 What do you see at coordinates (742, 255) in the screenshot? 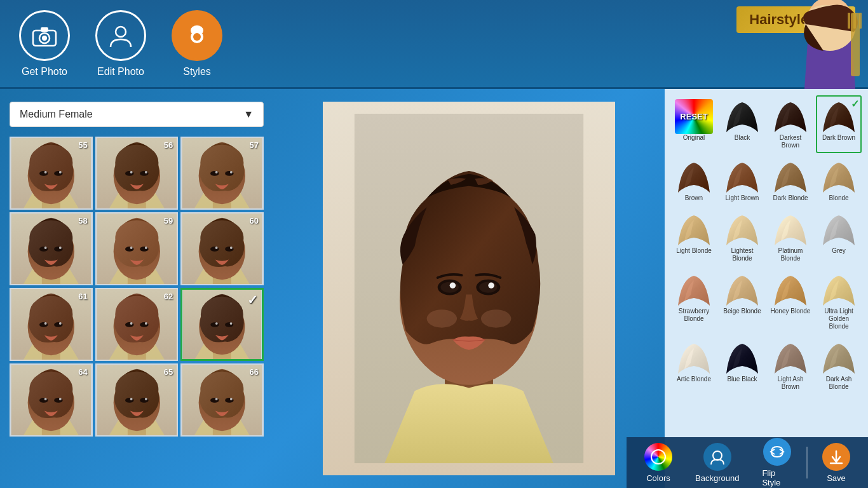
I see `swatch-label-lightest-blonde: Lightest Blonde` at bounding box center [742, 255].